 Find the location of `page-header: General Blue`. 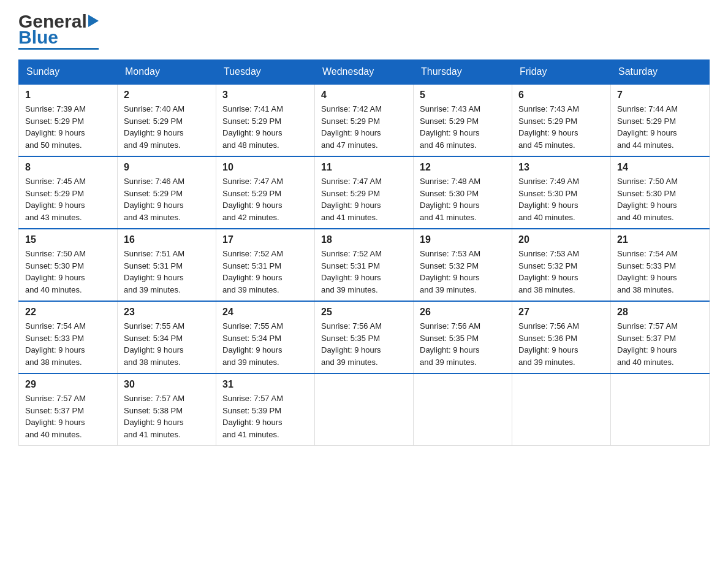

page-header: General Blue is located at coordinates (364, 31).